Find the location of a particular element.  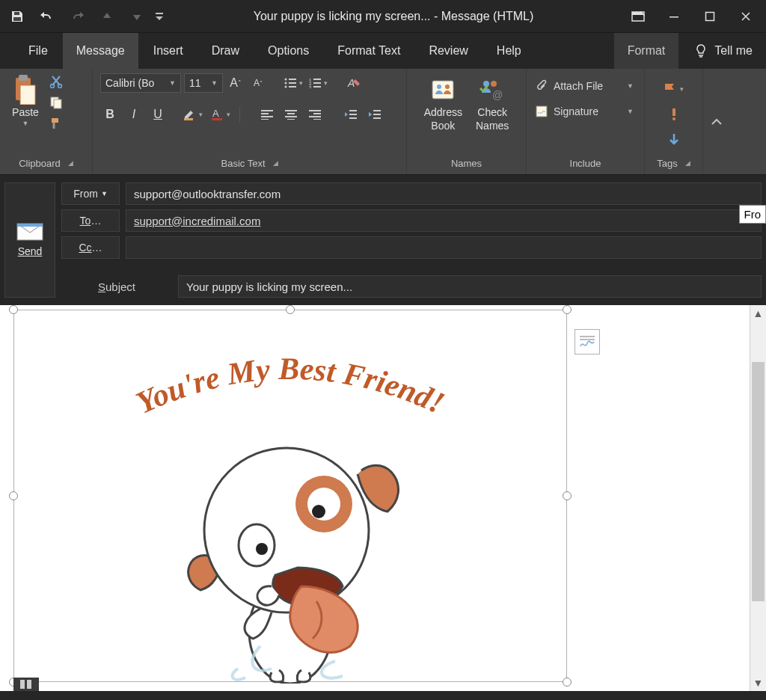

tags-launcher-icon: ◢ is located at coordinates (688, 163).